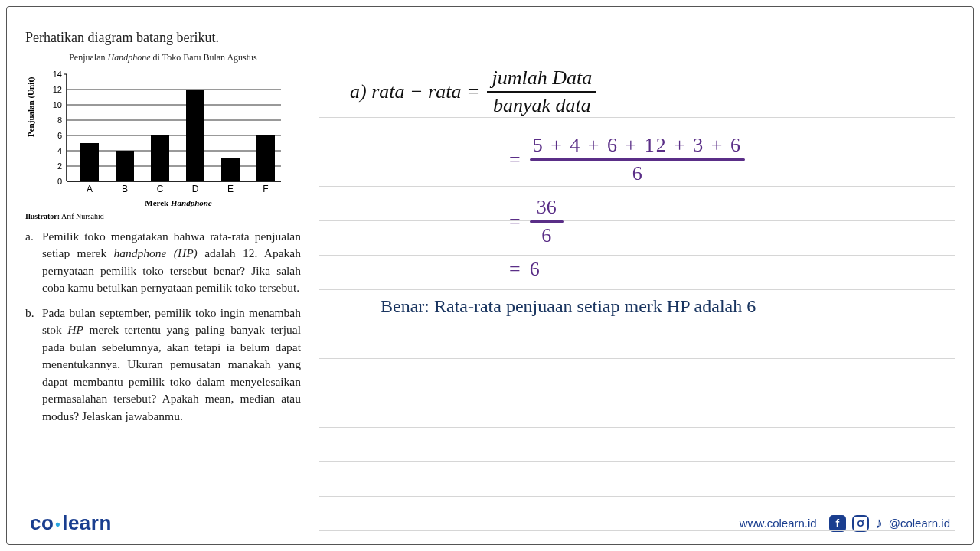 The image size is (980, 551). Describe the element at coordinates (163, 262) in the screenshot. I see `question-a: a. Pemilik toko mengatakan bahwa rata-ra…` at that location.